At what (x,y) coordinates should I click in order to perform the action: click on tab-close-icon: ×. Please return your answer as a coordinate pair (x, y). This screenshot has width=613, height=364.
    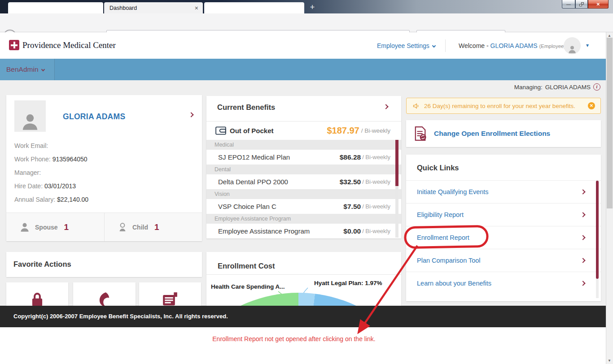
    Looking at the image, I should click on (197, 8).